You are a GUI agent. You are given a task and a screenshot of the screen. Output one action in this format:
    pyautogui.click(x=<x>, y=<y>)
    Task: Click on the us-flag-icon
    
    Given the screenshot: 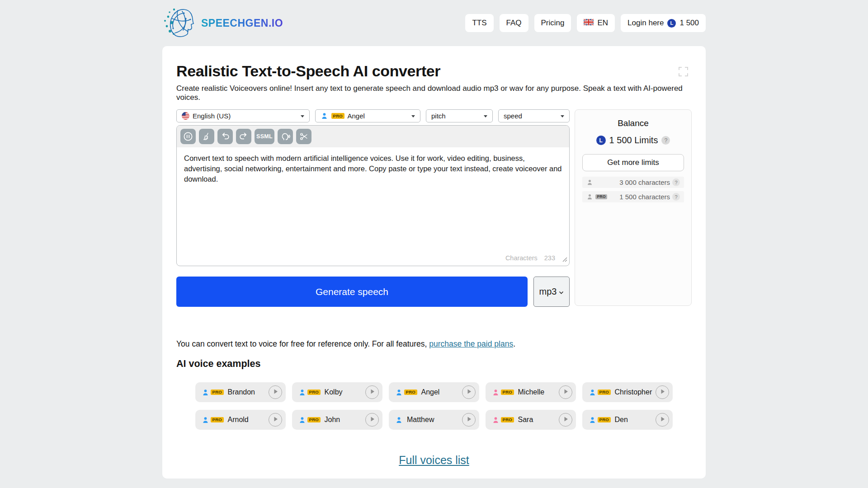 What is the action you would take?
    pyautogui.click(x=185, y=116)
    